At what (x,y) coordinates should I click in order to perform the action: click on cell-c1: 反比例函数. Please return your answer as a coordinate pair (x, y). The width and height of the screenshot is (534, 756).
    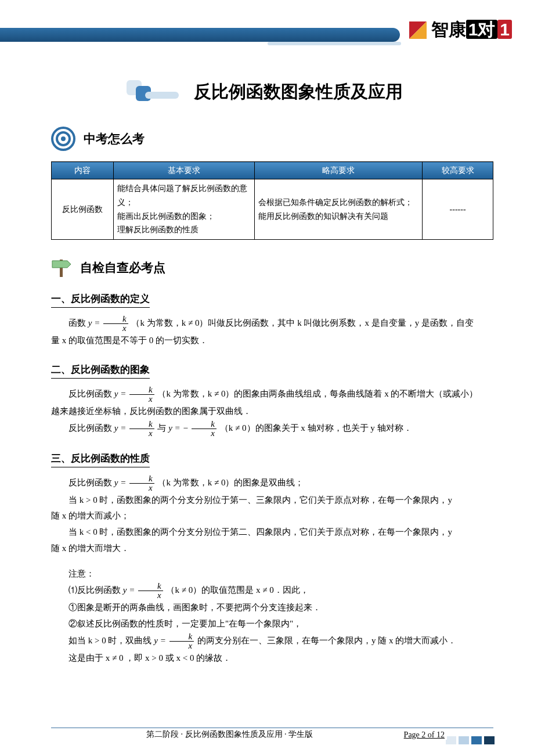
    Looking at the image, I should click on (82, 210).